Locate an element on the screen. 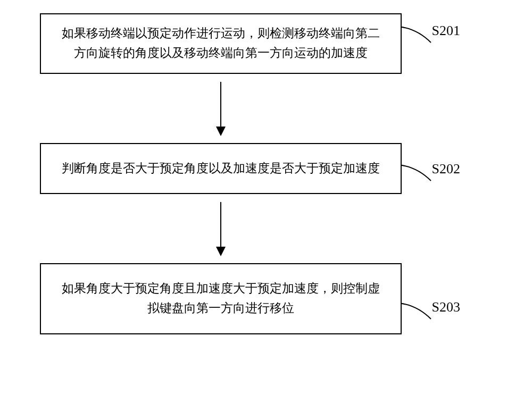  arrow-s201-s202 is located at coordinates (221, 108).